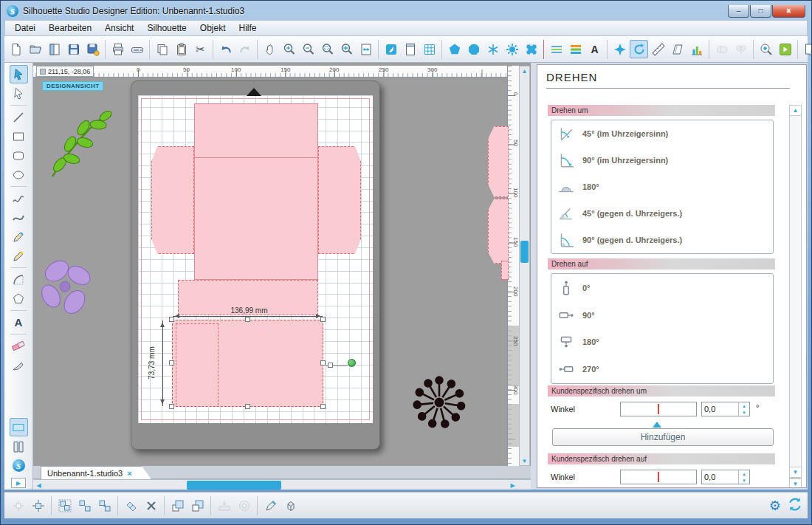 The width and height of the screenshot is (812, 525). Describe the element at coordinates (19, 174) in the screenshot. I see `ellipse-tool-icon` at that location.